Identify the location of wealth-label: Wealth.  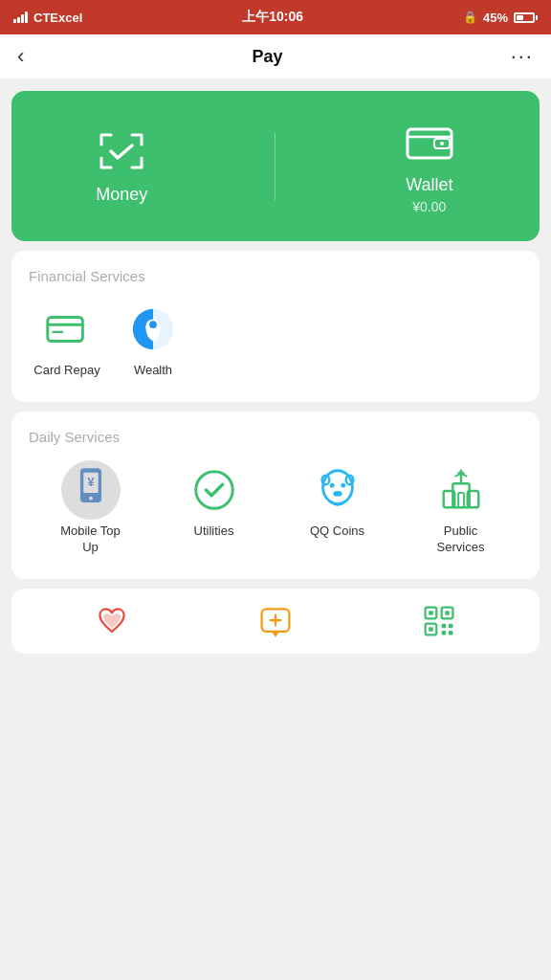
(153, 371).